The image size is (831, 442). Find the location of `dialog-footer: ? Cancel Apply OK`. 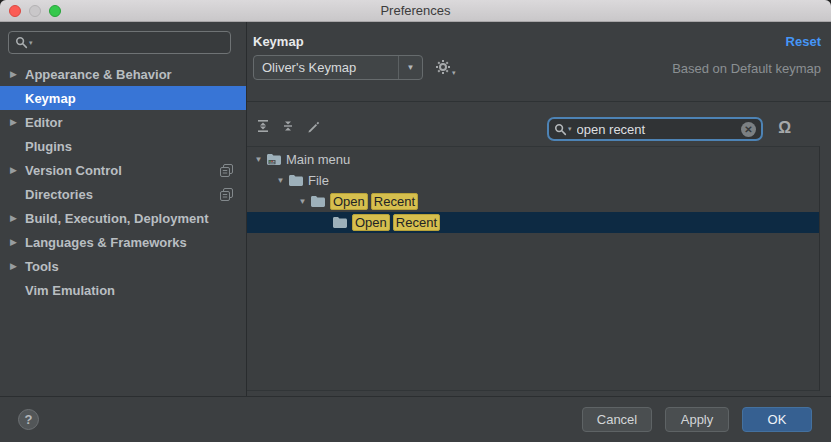

dialog-footer: ? Cancel Apply OK is located at coordinates (416, 419).